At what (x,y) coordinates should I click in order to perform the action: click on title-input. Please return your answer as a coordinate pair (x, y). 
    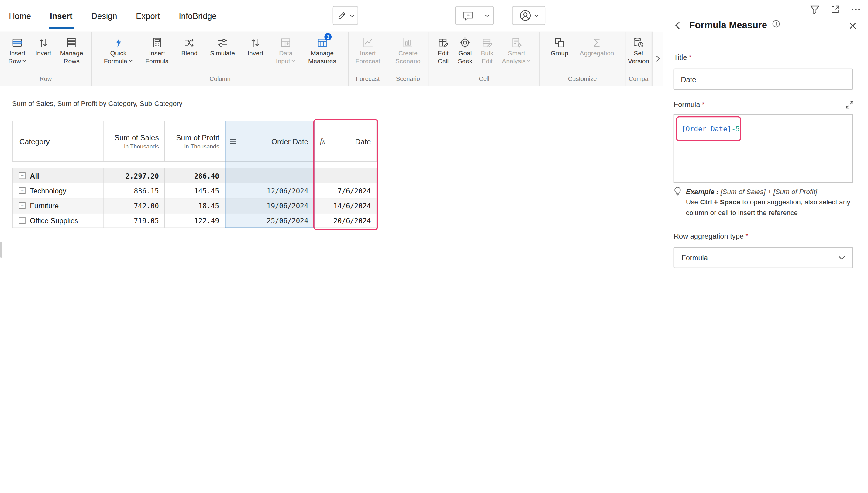
    Looking at the image, I should click on (763, 79).